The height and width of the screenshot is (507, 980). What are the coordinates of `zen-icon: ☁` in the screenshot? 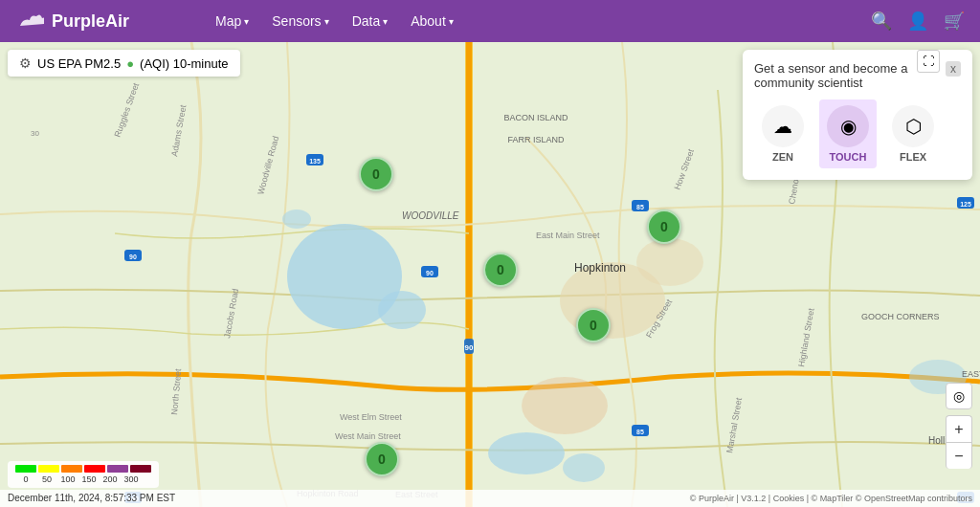 It's located at (783, 126).